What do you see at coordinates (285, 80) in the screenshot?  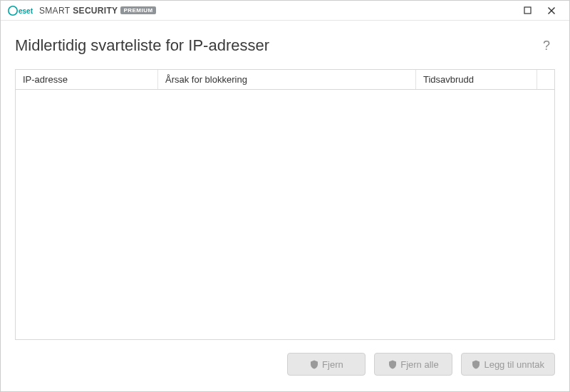 I see `table-header-row: IP-adresse Årsak for blokkering Tidsavbr…` at bounding box center [285, 80].